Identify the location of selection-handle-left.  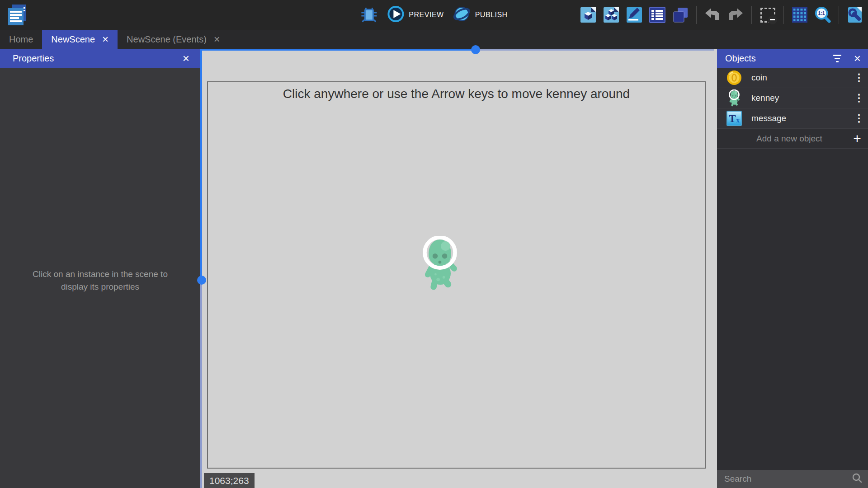
(202, 280).